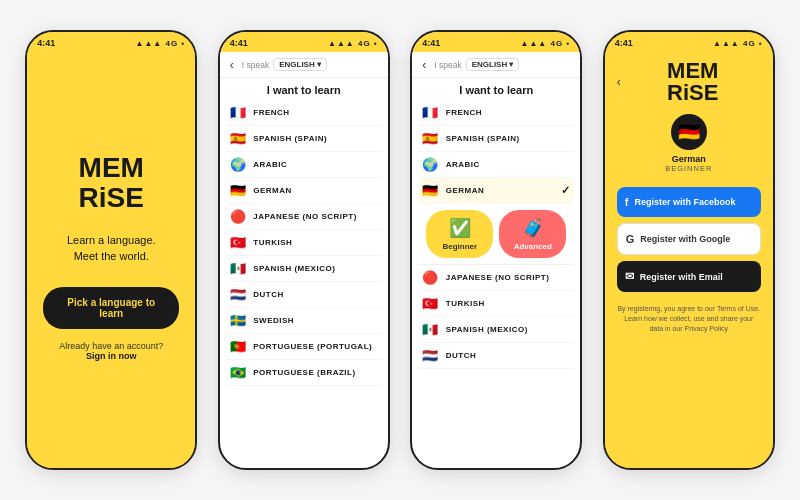  I want to click on register-email-button: ✉ Register with Email, so click(689, 276).